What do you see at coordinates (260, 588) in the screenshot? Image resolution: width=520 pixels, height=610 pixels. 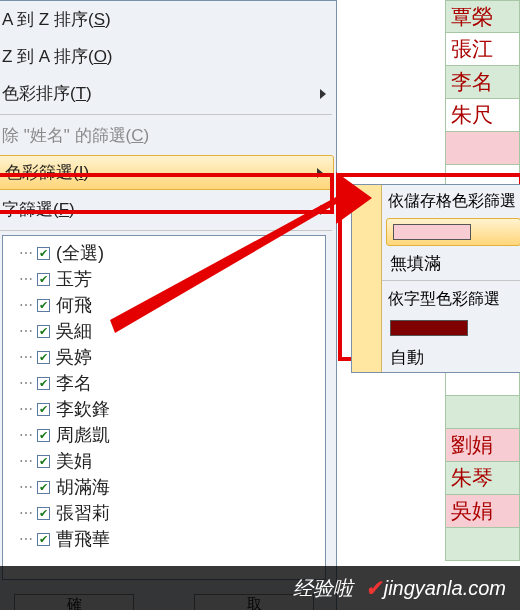 I see `watermark: 经验啦 ✔ jingyanla.com` at bounding box center [260, 588].